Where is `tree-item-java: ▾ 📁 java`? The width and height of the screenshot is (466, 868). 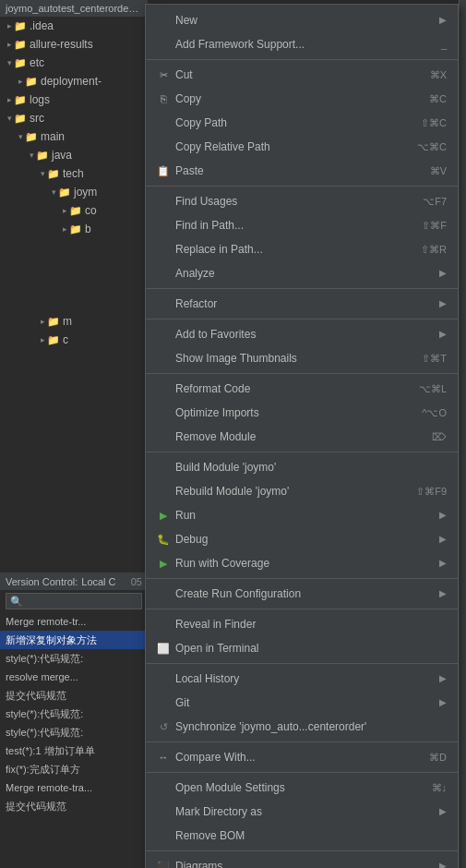
tree-item-java: ▾ 📁 java is located at coordinates (74, 155).